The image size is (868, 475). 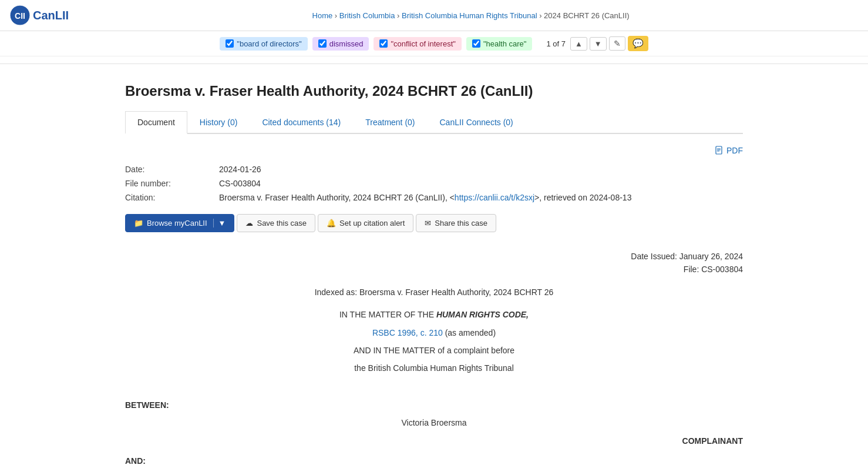 I want to click on comment-icon: 💬, so click(x=638, y=44).